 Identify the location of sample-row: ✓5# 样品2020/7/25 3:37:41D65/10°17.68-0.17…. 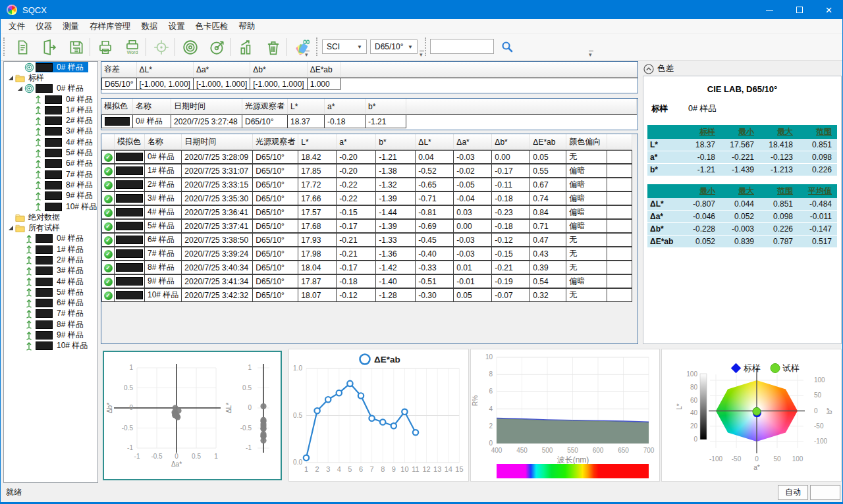
(367, 226).